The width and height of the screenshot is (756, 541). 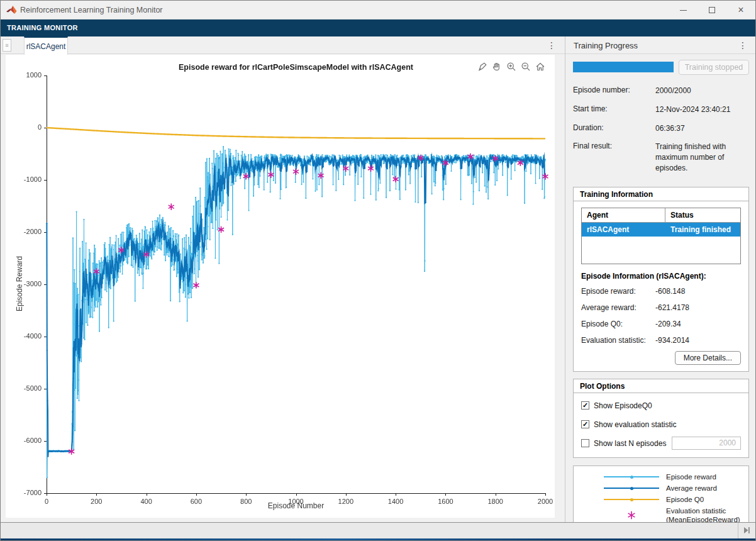 I want to click on zoom-out-icon, so click(x=526, y=67).